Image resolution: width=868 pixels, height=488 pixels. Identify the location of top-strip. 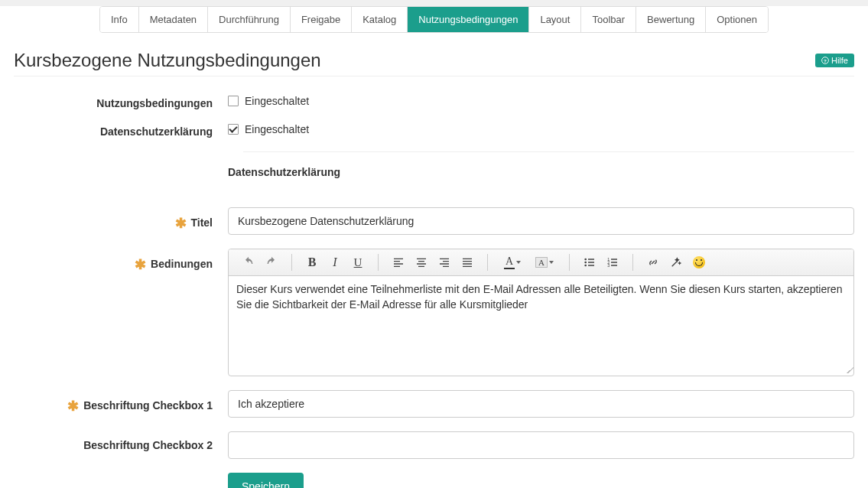
(434, 3).